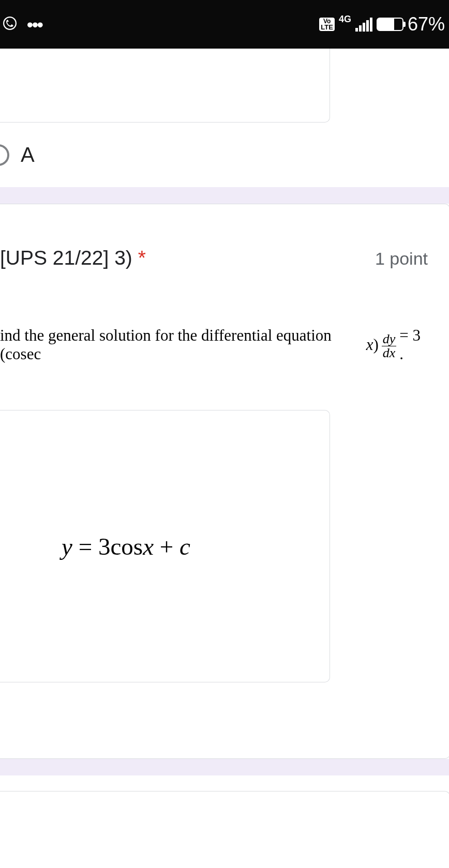 The width and height of the screenshot is (449, 868). Describe the element at coordinates (165, 86) in the screenshot. I see `prev-answer-box` at that location.